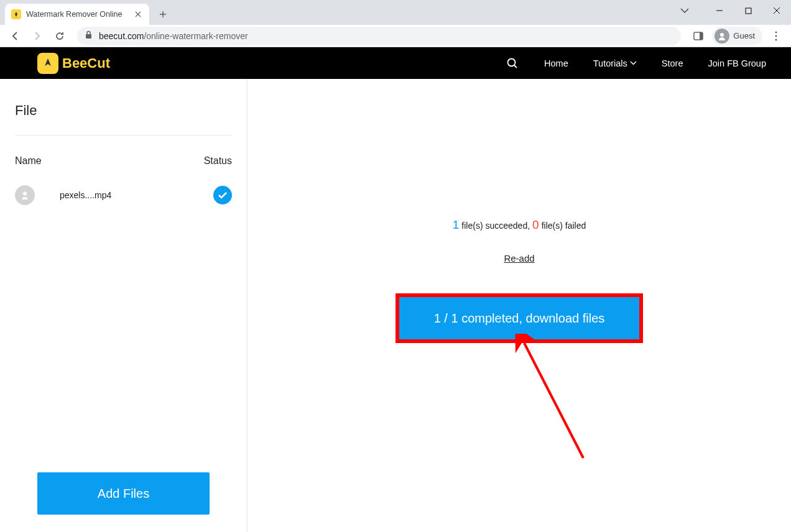 Image resolution: width=791 pixels, height=532 pixels. What do you see at coordinates (673, 63) in the screenshot?
I see `nav-store: Store` at bounding box center [673, 63].